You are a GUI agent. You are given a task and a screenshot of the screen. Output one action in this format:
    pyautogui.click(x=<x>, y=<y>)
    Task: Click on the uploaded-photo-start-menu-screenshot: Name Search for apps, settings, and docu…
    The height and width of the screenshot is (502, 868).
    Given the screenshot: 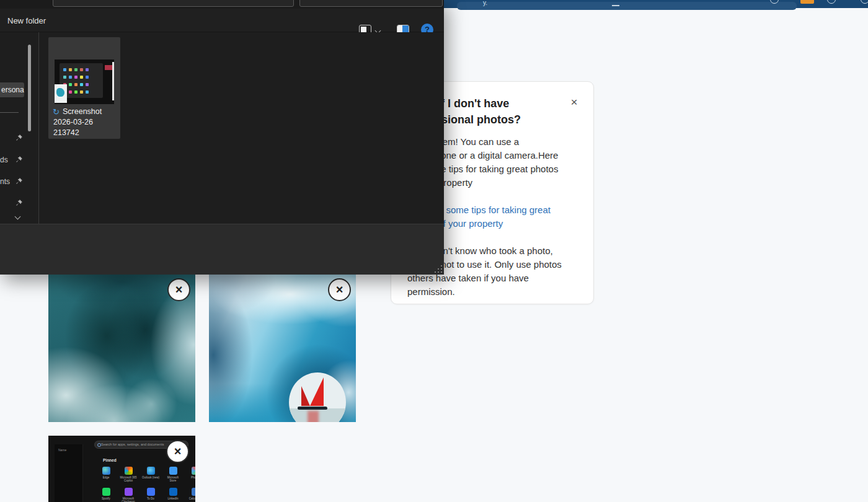 What is the action you would take?
    pyautogui.click(x=122, y=469)
    